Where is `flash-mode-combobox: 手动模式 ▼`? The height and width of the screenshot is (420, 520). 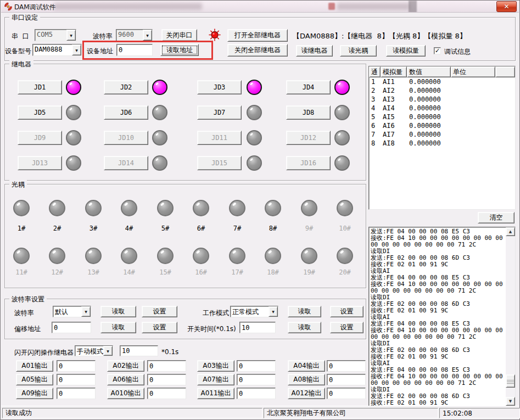
flash-mode-combobox: 手动模式 ▼ is located at coordinates (94, 351).